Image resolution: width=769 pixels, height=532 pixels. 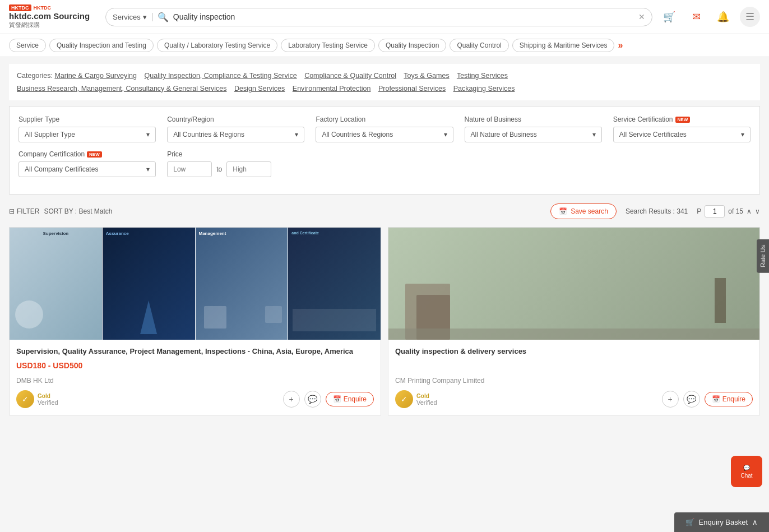 What do you see at coordinates (219, 169) in the screenshot?
I see `price-to-label: to` at bounding box center [219, 169].